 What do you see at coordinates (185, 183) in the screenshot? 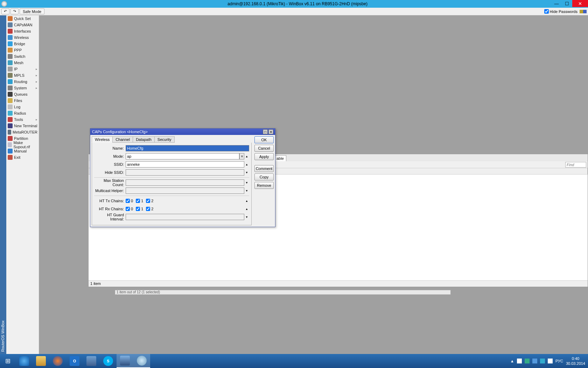
I see `max-station-input` at bounding box center [185, 183].